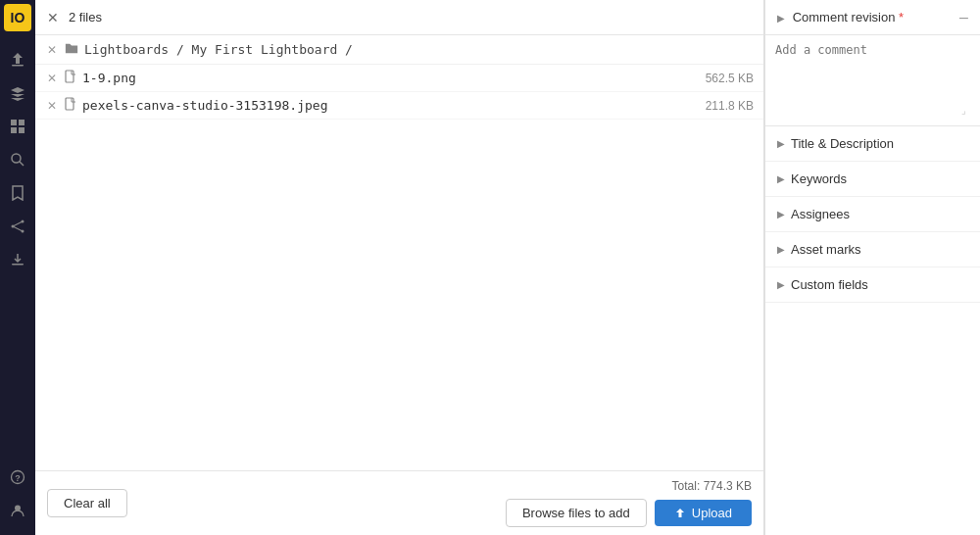 The height and width of the screenshot is (535, 980). I want to click on folder-row: ✕ Lightboards / My First Lightboard /, so click(400, 50).